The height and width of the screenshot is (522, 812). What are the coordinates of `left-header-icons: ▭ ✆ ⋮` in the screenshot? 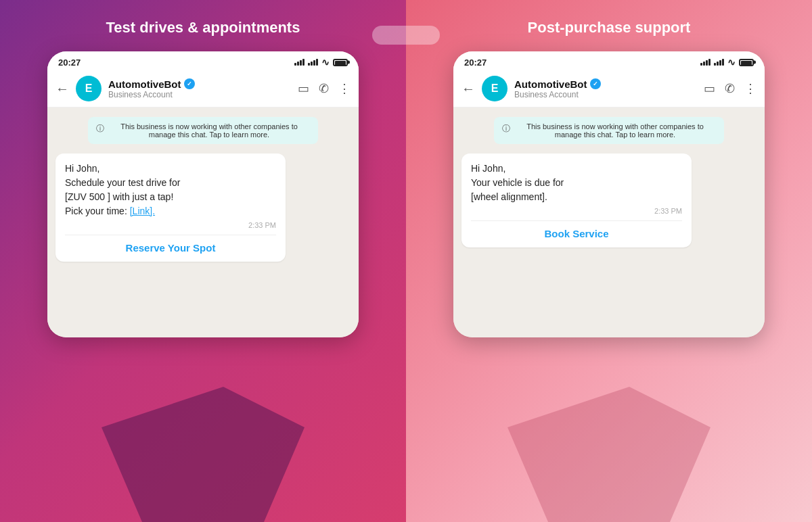 It's located at (324, 89).